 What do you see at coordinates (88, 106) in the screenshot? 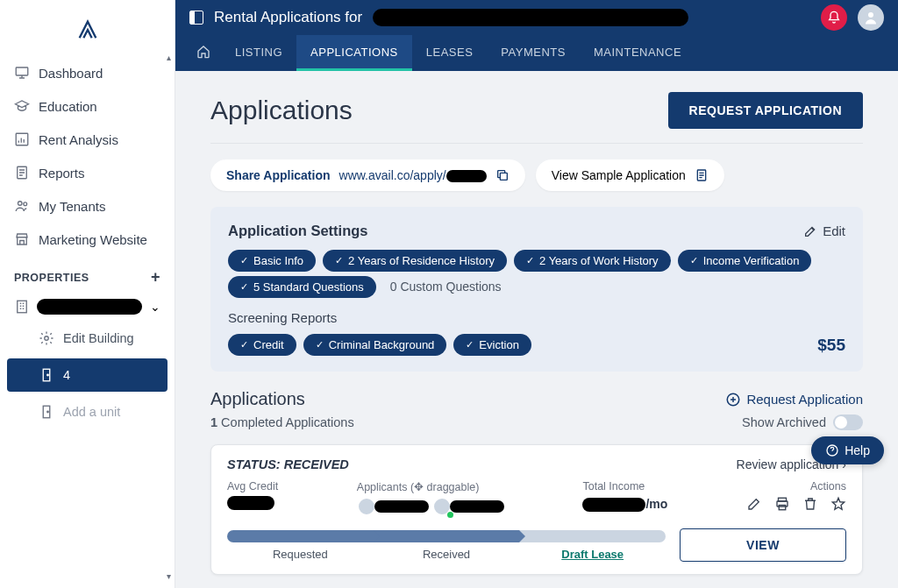
I see `sidebar-item-education: Education` at bounding box center [88, 106].